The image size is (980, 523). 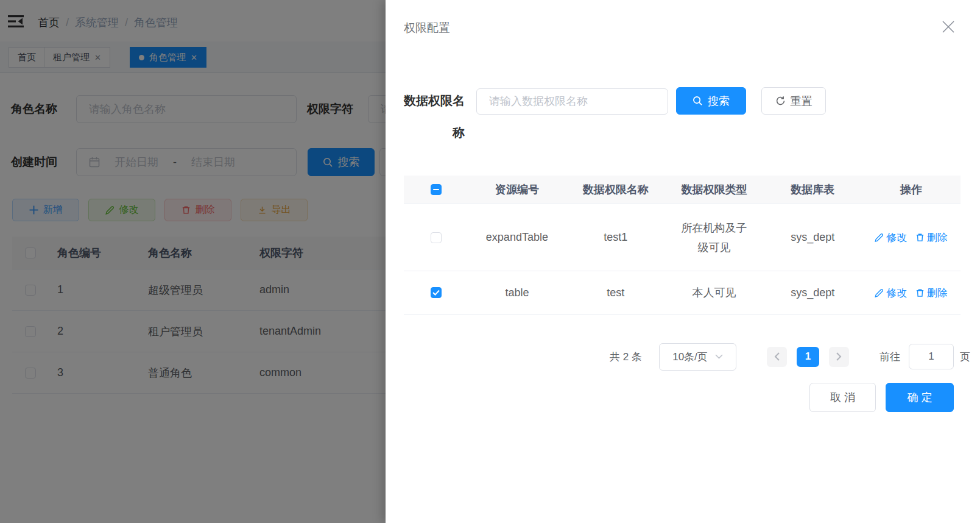 I want to click on page-size-select: 10条/页, so click(x=698, y=357).